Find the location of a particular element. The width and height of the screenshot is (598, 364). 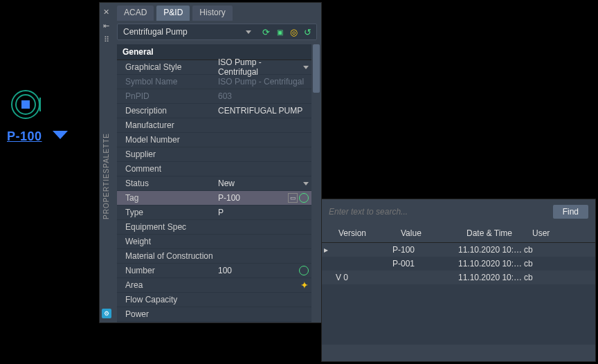

prop-tag: Tag P-100 ▭ is located at coordinates (215, 198).